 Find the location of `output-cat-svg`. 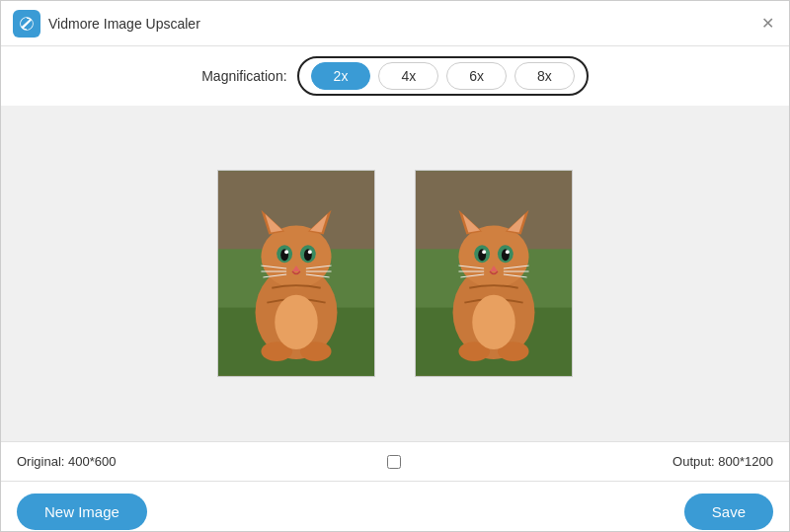

output-cat-svg is located at coordinates (494, 273).